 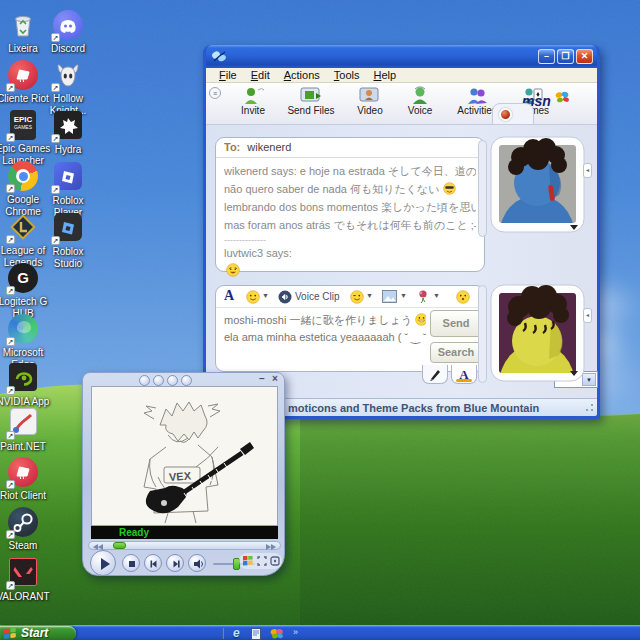 I want to click on ghub-icon: G ↗, so click(x=23, y=278).